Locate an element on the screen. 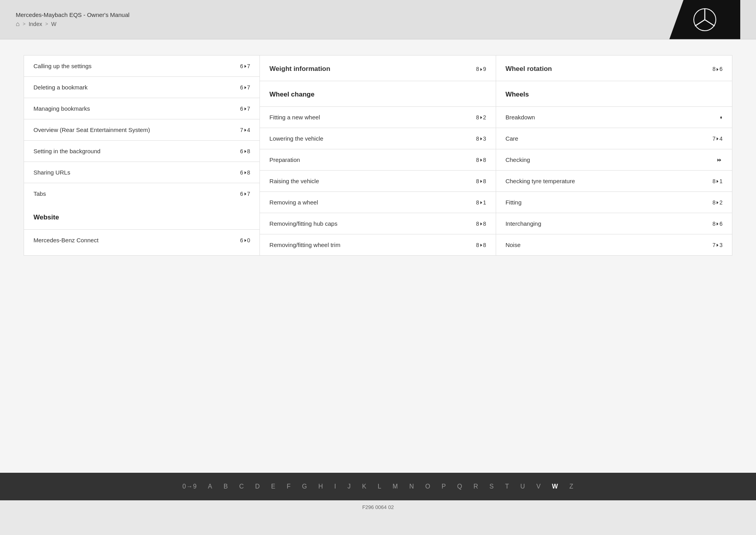  alpha-nav-item: V is located at coordinates (539, 487).